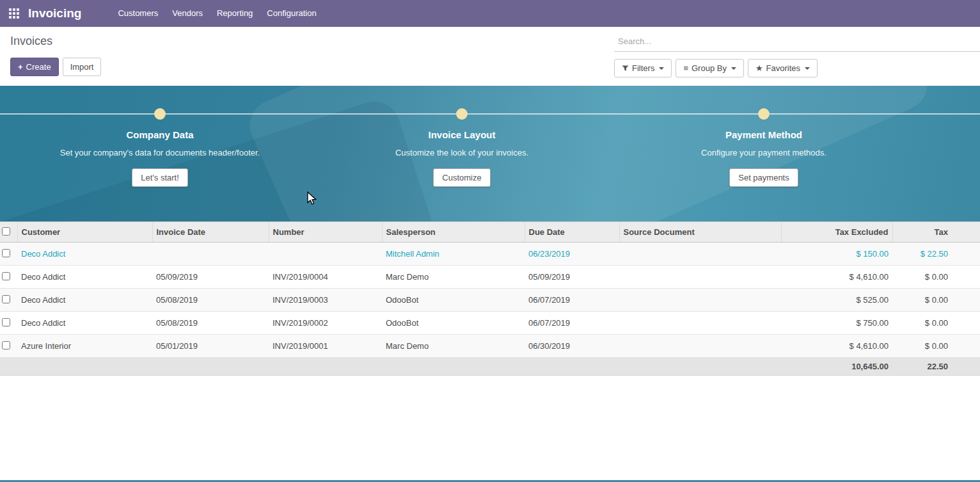 The image size is (980, 482). I want to click on step-description: Configure your payment methods., so click(764, 152).